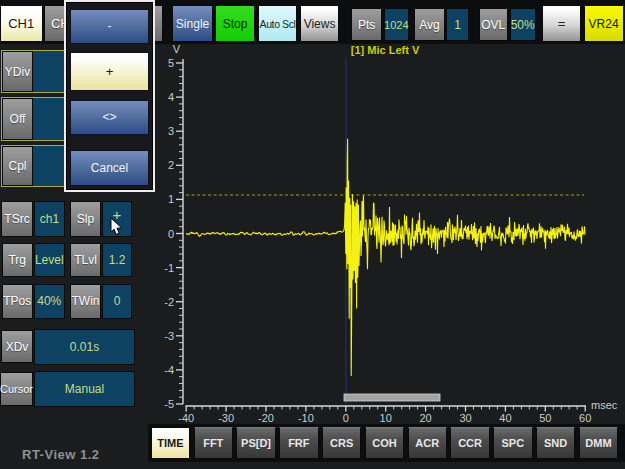  Describe the element at coordinates (505, 418) in the screenshot. I see `svg-text: 40` at that location.